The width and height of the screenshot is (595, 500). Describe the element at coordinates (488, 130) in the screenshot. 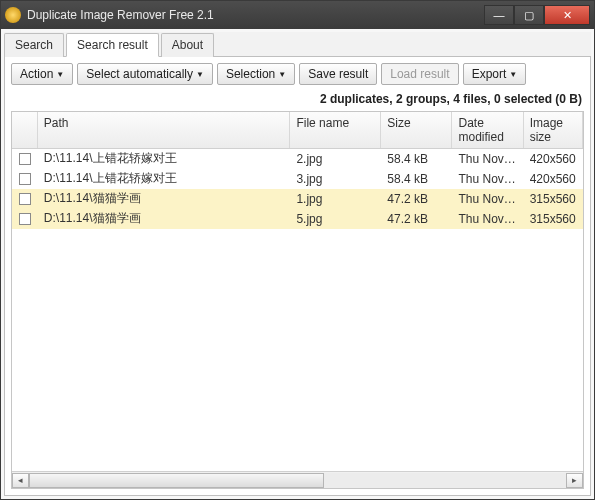

I see `col-date: Date modified` at that location.